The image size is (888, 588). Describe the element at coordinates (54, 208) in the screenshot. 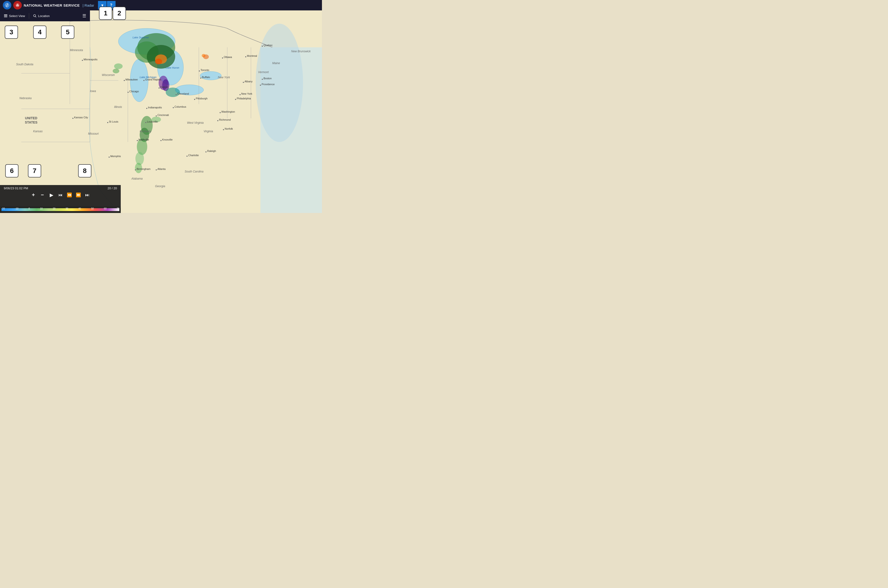

I see `scale-tick-20: 20` at that location.